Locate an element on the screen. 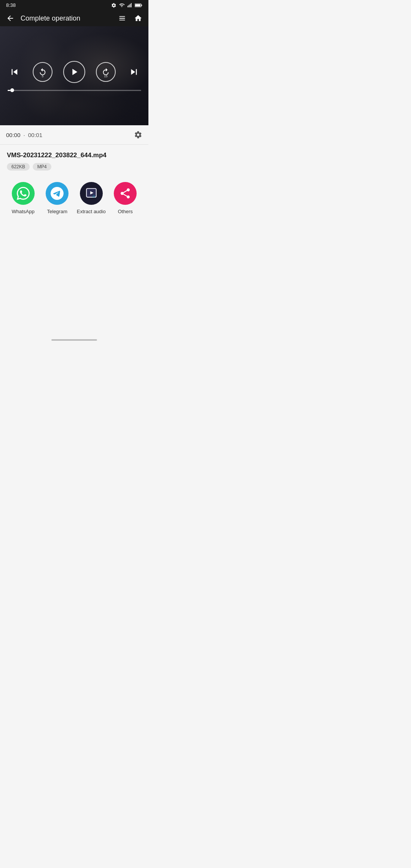 Image resolution: width=411 pixels, height=868 pixels. whatsapp-label: WhatsApp is located at coordinates (23, 212).